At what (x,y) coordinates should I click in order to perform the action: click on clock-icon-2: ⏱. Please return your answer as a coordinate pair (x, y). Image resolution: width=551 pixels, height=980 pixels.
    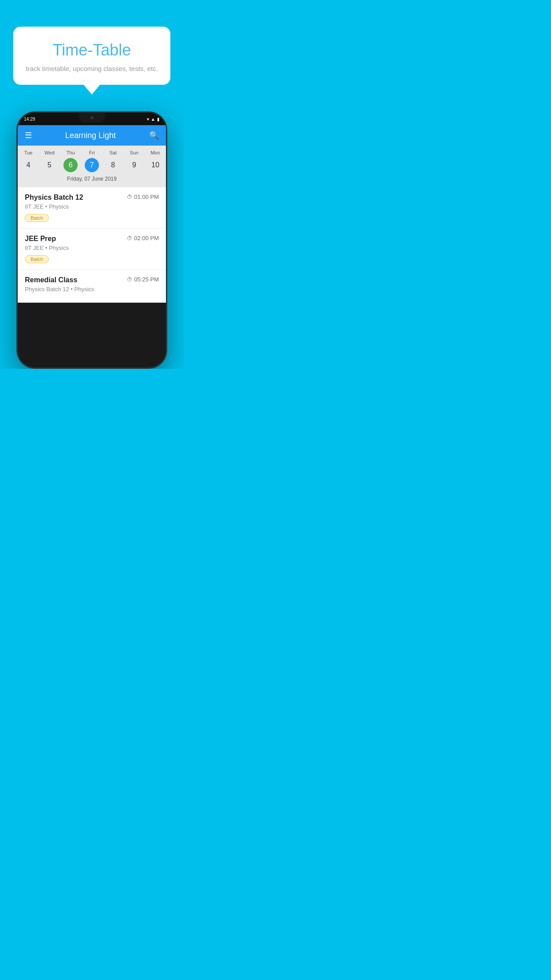
    Looking at the image, I should click on (130, 238).